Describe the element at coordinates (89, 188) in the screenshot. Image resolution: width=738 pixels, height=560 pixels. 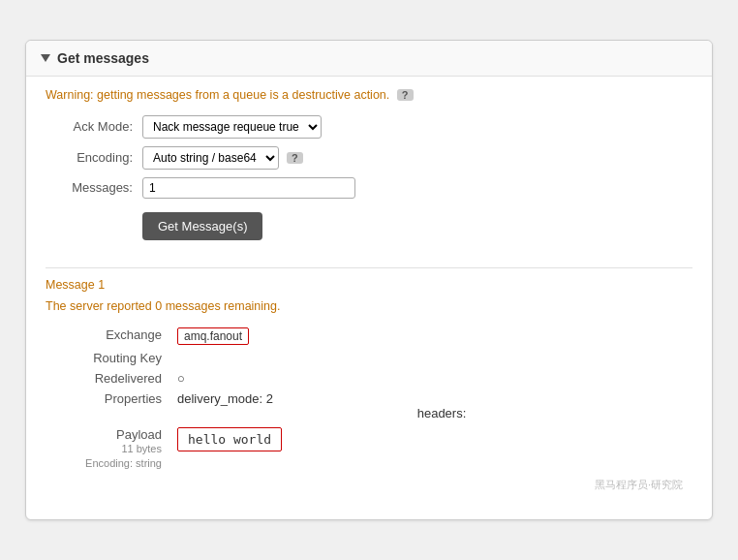
I see `messages-label: Messages:` at that location.